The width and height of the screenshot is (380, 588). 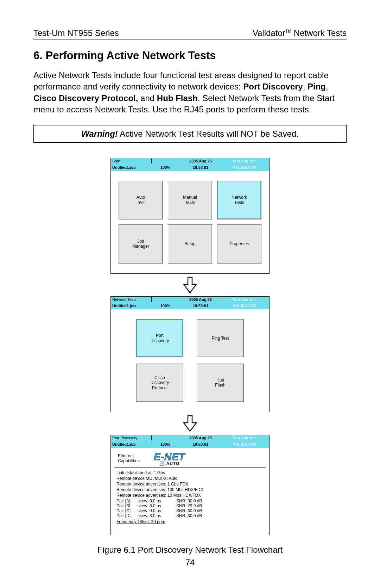 I want to click on cisco-discovery-button: CiscoDiscoveryProtocol, so click(x=160, y=383).